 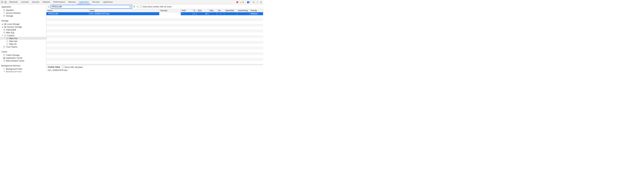 What do you see at coordinates (261, 2) in the screenshot?
I see `close-devtools-icon` at bounding box center [261, 2].